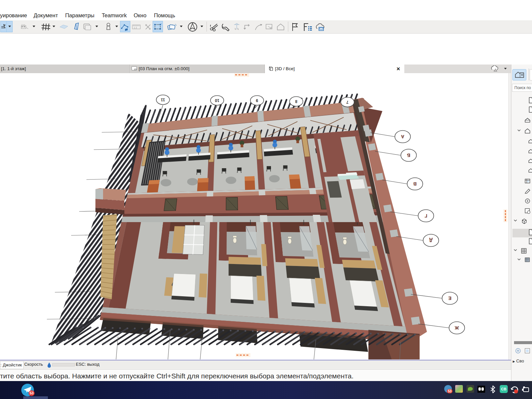 The height and width of the screenshot is (399, 532). What do you see at coordinates (409, 155) in the screenshot?
I see `svg-text: Б` at bounding box center [409, 155].